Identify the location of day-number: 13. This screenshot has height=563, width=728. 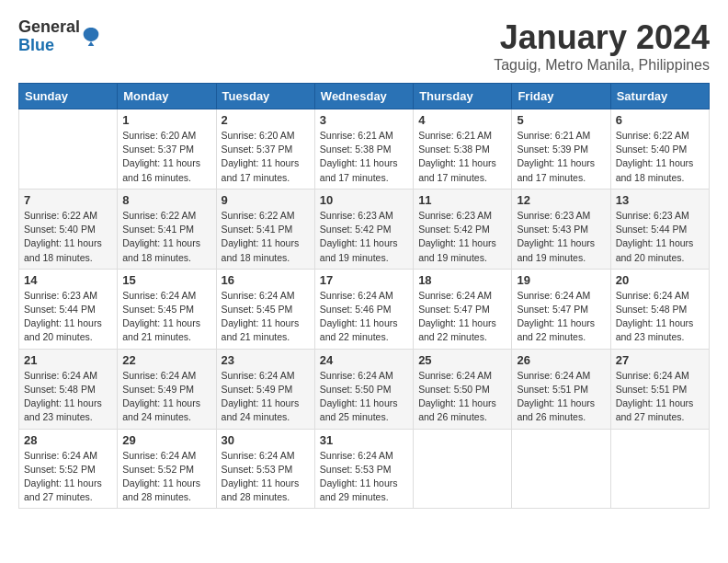
(660, 201).